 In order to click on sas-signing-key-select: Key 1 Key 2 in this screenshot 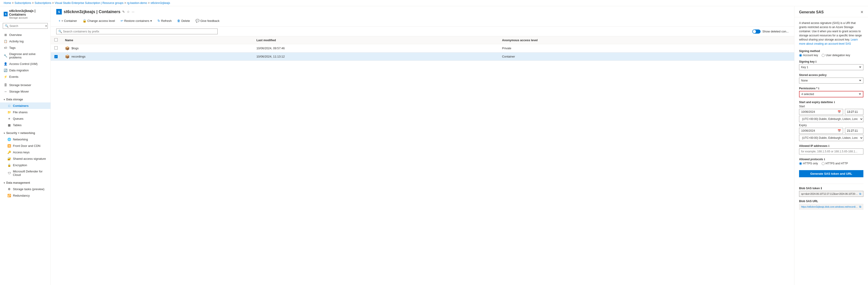, I will do `click(831, 67)`.